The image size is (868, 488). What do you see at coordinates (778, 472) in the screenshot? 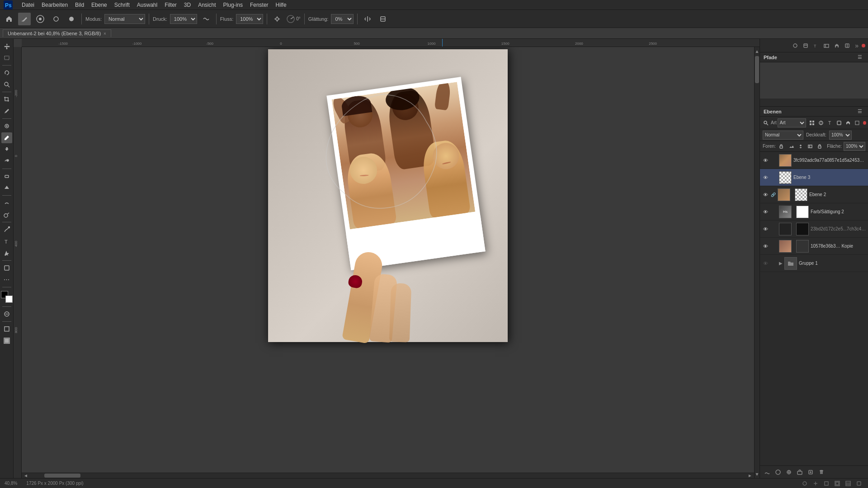
I see `add-mask-button` at bounding box center [778, 472].